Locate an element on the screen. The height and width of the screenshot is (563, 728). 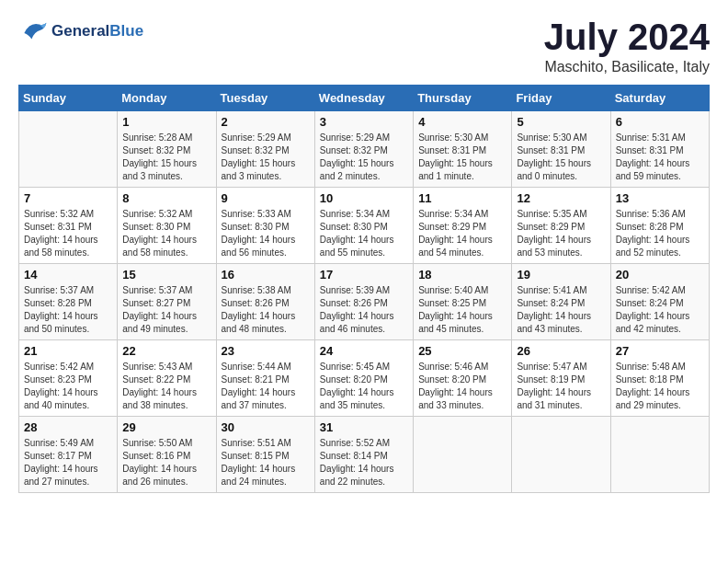
calendar-cell: 11Sunrise: 5:34 AM Sunset: 8:29 PM Dayli… is located at coordinates (463, 226).